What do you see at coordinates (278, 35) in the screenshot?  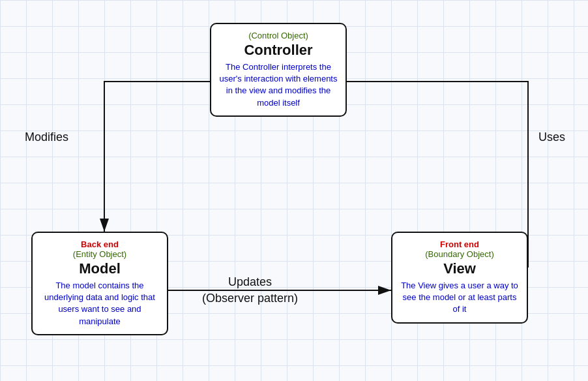 I see `controller-label-green: (Control Object)` at bounding box center [278, 35].